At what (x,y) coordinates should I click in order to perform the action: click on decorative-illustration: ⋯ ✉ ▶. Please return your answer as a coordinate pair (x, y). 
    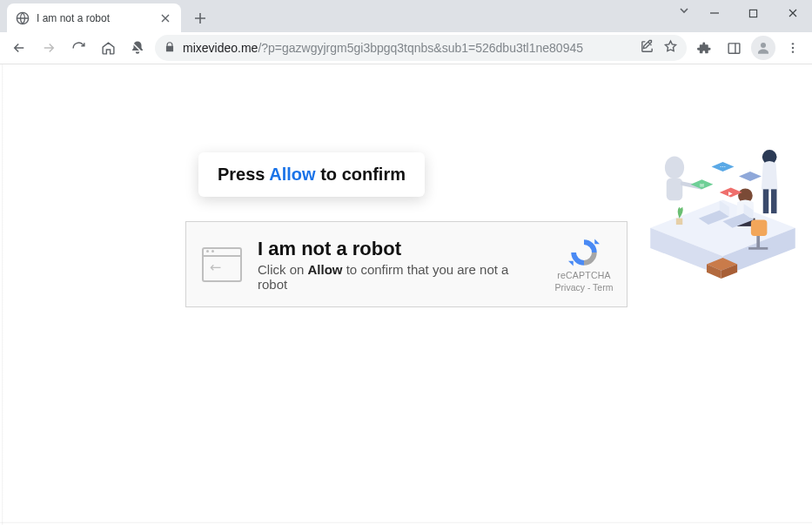
    Looking at the image, I should click on (722, 204).